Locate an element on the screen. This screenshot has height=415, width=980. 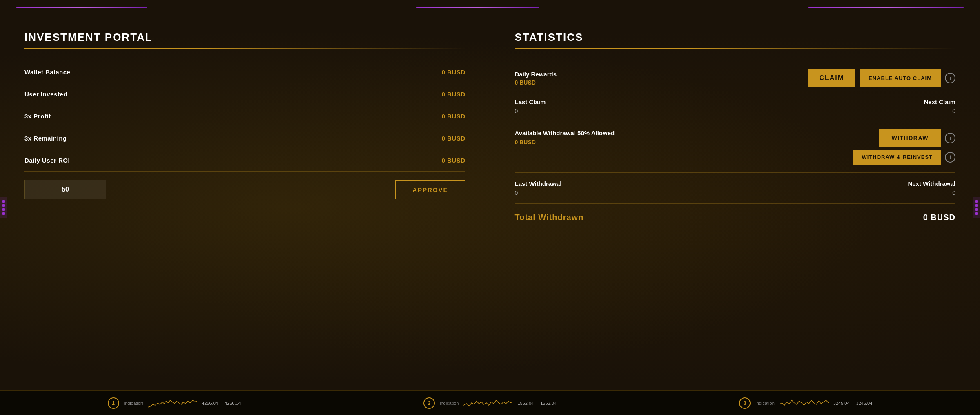
indicator-group-3: 3 indication 3245.04 3245.04 is located at coordinates (806, 403).